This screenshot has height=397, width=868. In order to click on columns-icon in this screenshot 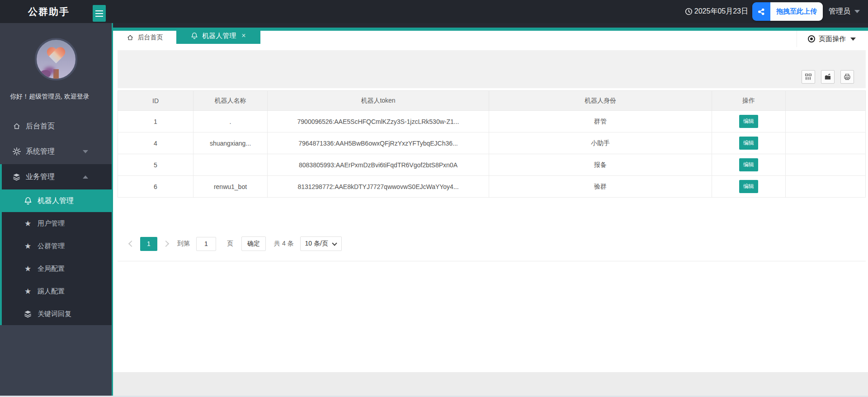, I will do `click(808, 77)`.